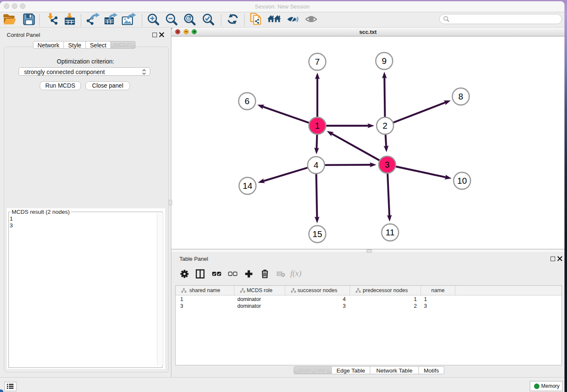 Image resolution: width=567 pixels, height=392 pixels. What do you see at coordinates (317, 234) in the screenshot?
I see `svg-text: 15` at bounding box center [317, 234].